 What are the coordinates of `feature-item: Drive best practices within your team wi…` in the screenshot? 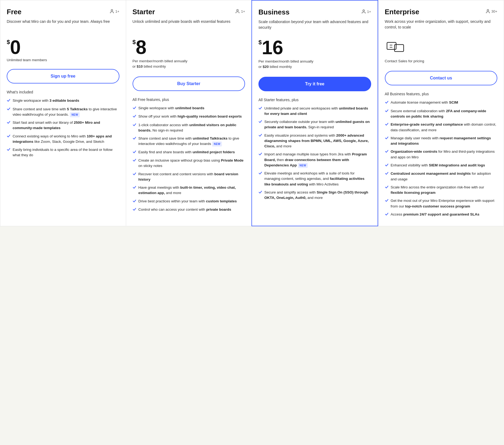 It's located at (189, 202).